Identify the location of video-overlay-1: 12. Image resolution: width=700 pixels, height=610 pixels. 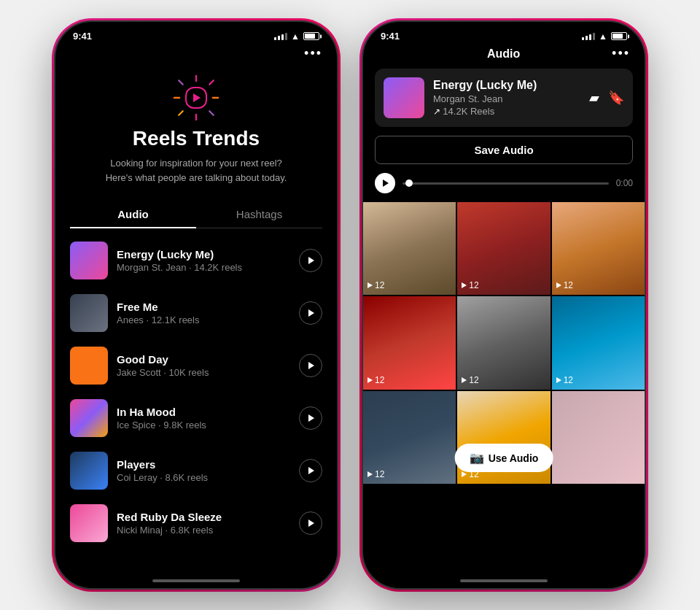
(376, 285).